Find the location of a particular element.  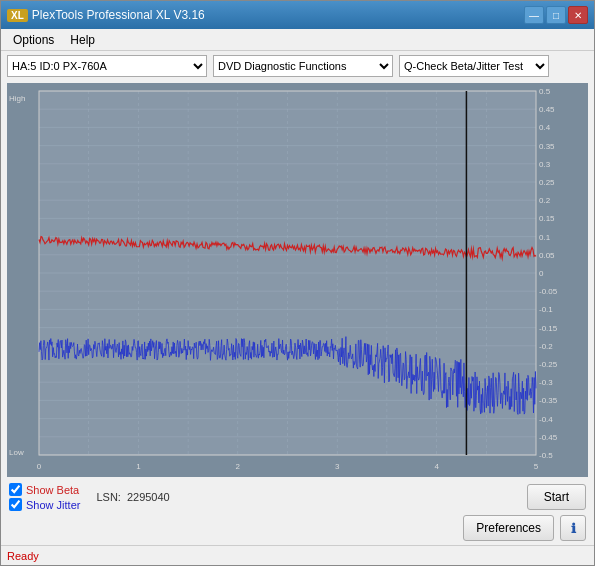

function-select: DVD Diagnostic Functions is located at coordinates (303, 66).